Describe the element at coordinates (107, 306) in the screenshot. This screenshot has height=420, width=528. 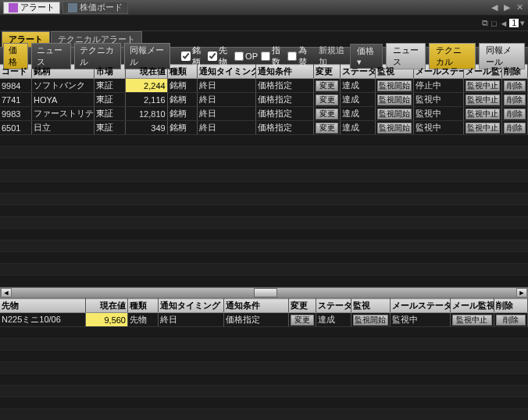
I see `col-price: 現在値` at that location.